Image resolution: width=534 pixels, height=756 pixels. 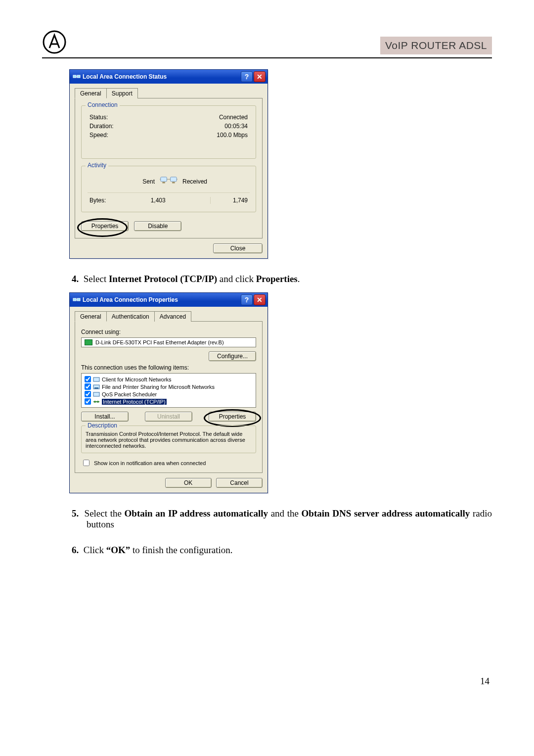 What do you see at coordinates (169, 390) in the screenshot?
I see `items-list: Client for Microsoft Networks File and P…` at bounding box center [169, 390].